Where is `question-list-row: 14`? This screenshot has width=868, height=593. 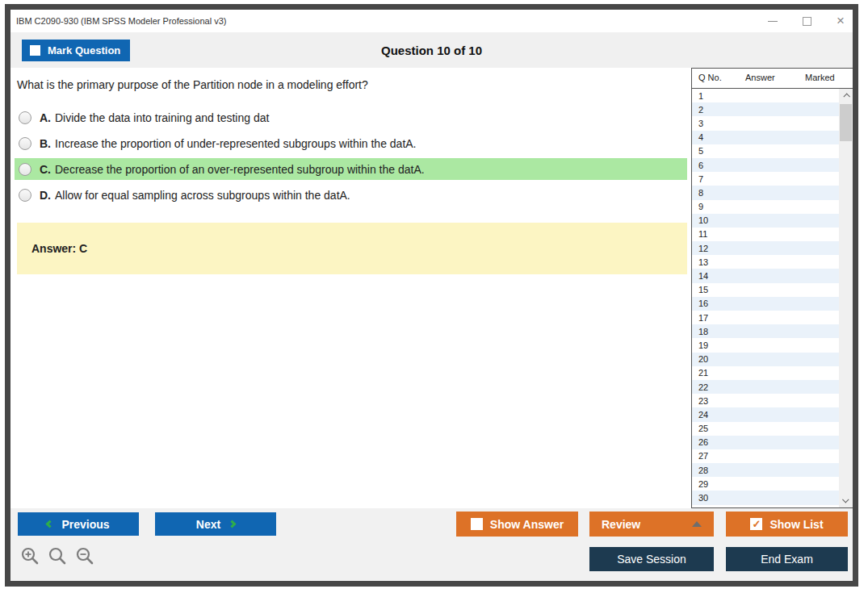 question-list-row: 14 is located at coordinates (765, 276).